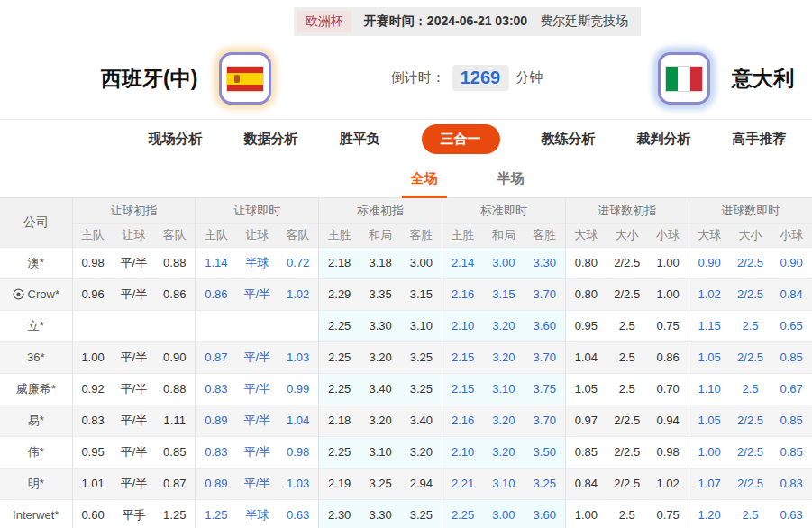 The height and width of the screenshot is (528, 812). Describe the element at coordinates (176, 139) in the screenshot. I see `tab-live-analysis: 现场分析` at that location.